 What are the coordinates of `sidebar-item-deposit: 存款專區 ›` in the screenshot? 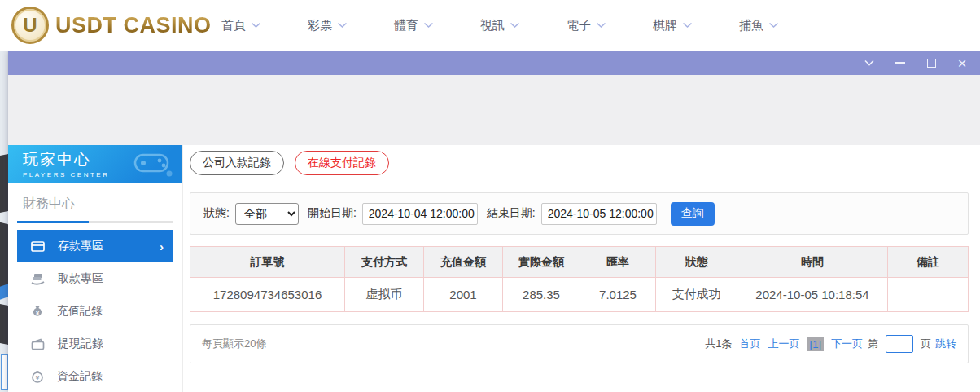 It's located at (95, 246).